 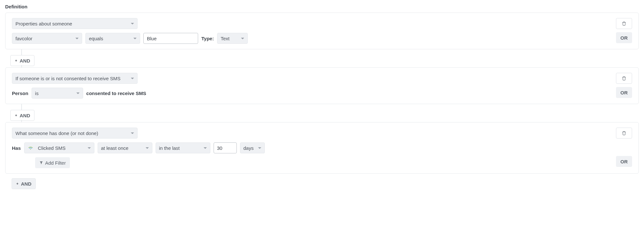 What do you see at coordinates (31, 148) in the screenshot?
I see `wifi-icon` at bounding box center [31, 148].